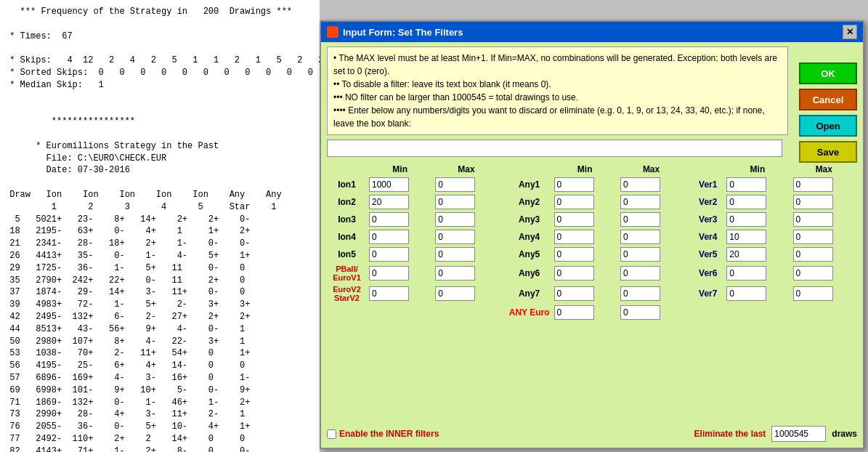  I want to click on ion3-min-input, so click(389, 219).